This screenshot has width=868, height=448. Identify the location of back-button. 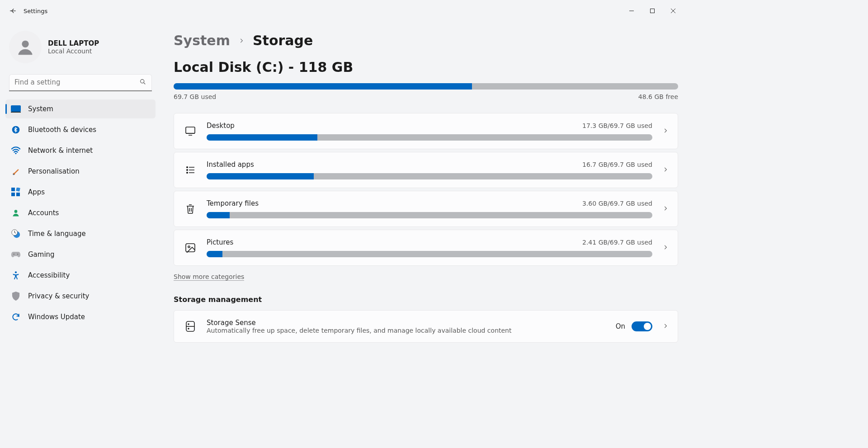
(13, 11).